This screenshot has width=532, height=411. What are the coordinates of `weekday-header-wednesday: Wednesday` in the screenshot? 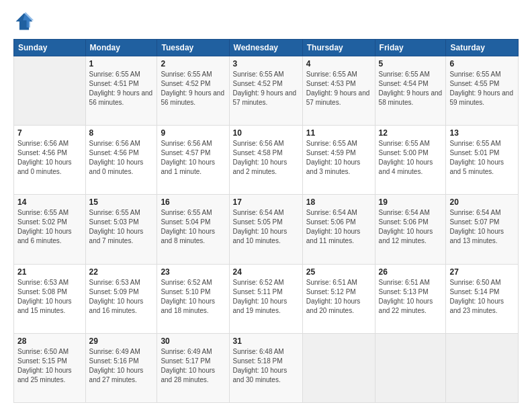 It's located at (266, 48).